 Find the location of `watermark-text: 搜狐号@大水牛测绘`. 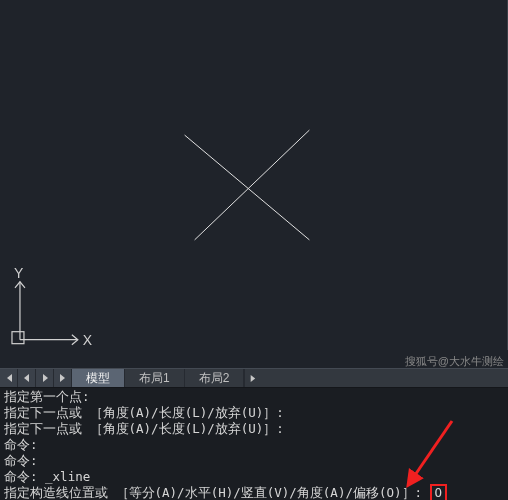

watermark-text: 搜狐号@大水牛测绘 is located at coordinates (454, 362).